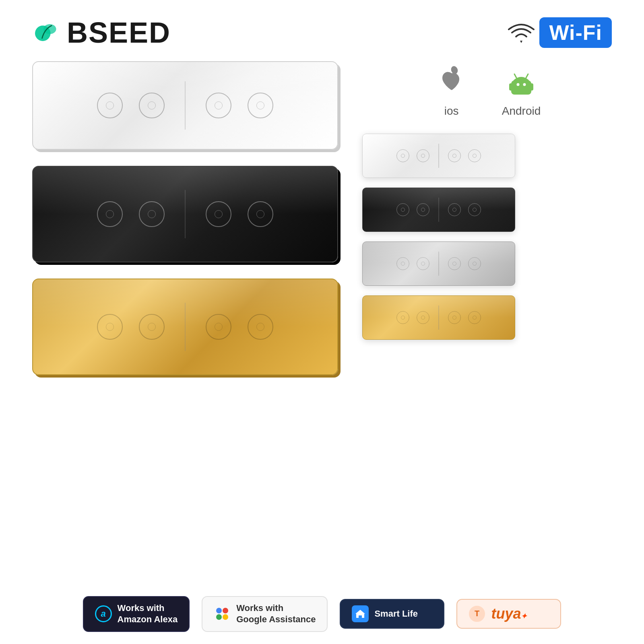  What do you see at coordinates (185, 105) in the screenshot?
I see `white-large-switch-panel` at bounding box center [185, 105].